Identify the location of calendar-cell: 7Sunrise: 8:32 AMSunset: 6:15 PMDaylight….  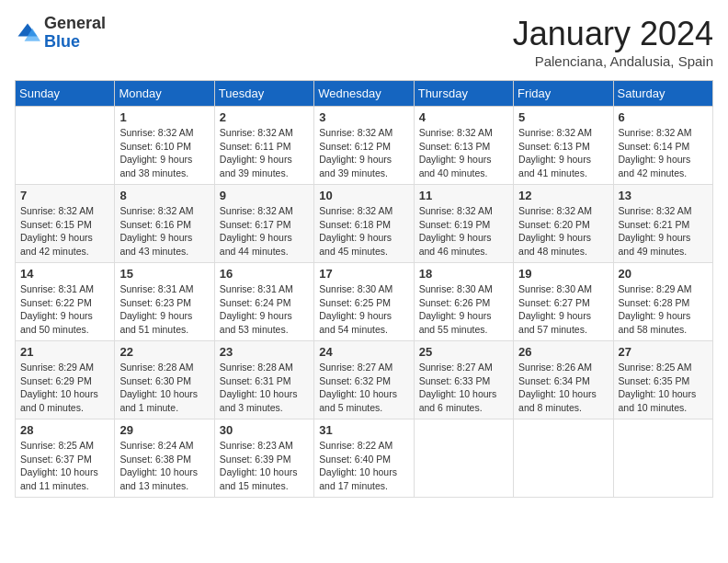
(65, 224).